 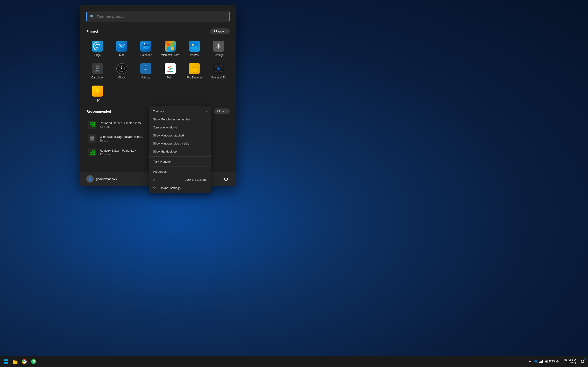 I want to click on edge-label: Edge, so click(x=98, y=55).